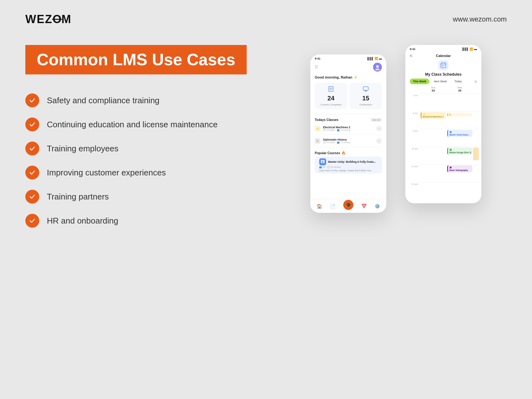 Image resolution: width=532 pixels, height=399 pixels. I want to click on event-unity: Master Unity Game..., so click(460, 133).